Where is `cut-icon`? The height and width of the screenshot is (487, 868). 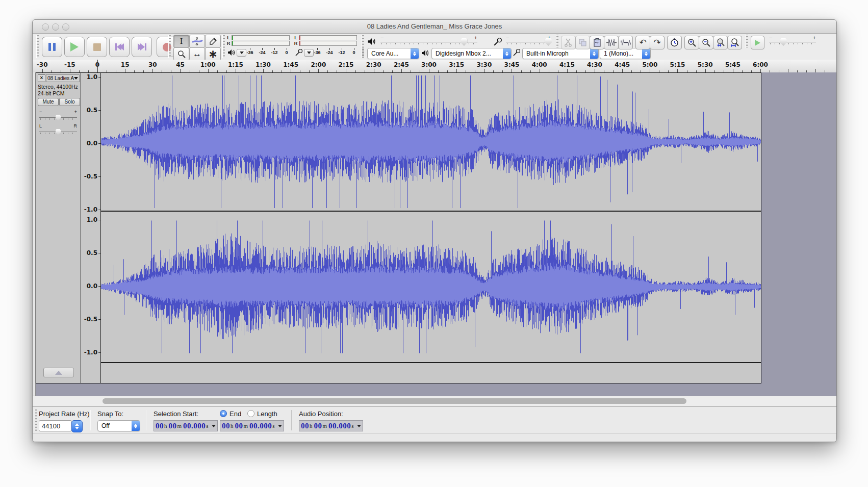
cut-icon is located at coordinates (568, 43).